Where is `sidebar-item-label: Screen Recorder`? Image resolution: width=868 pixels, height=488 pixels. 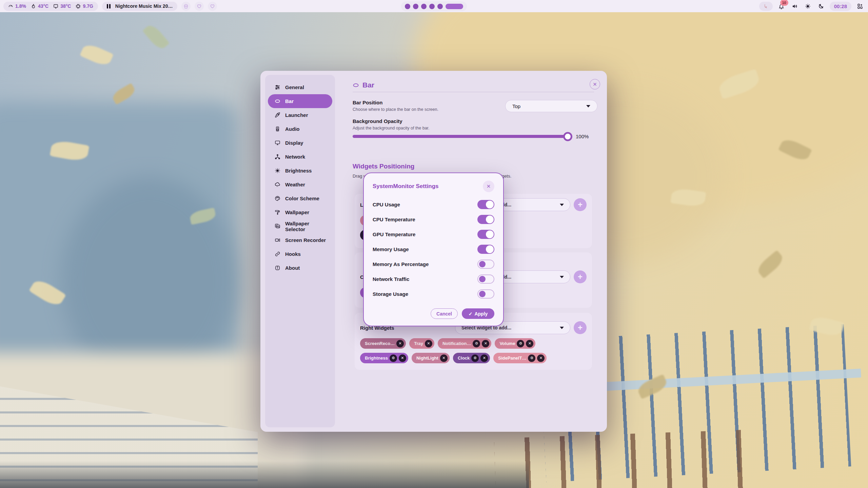
sidebar-item-label: Screen Recorder is located at coordinates (305, 240).